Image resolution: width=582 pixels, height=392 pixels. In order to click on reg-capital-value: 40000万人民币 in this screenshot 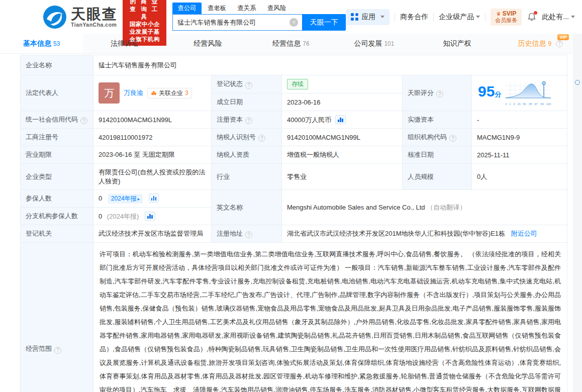, I will do `click(342, 120)`.